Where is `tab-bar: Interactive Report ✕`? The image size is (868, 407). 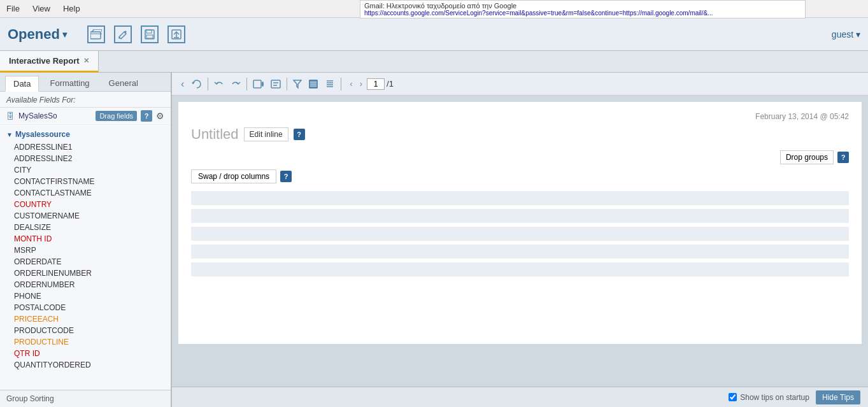
tab-bar: Interactive Report ✕ is located at coordinates (434, 62).